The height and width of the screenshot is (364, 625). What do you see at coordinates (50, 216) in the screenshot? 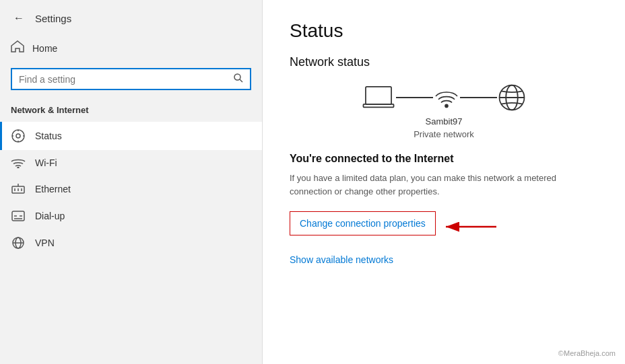
I see `sidebar-item-label-dialup: Dial-up` at bounding box center [50, 216].